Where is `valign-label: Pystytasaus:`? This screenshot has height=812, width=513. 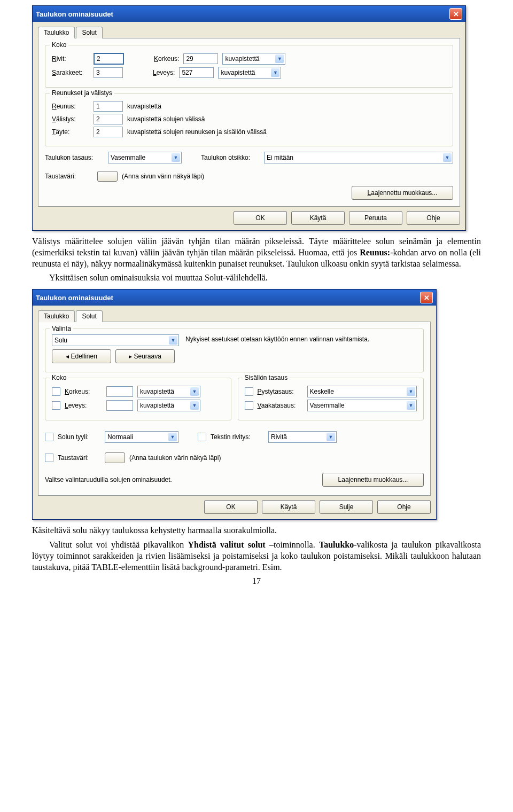 valign-label: Pystytasaus: is located at coordinates (280, 392).